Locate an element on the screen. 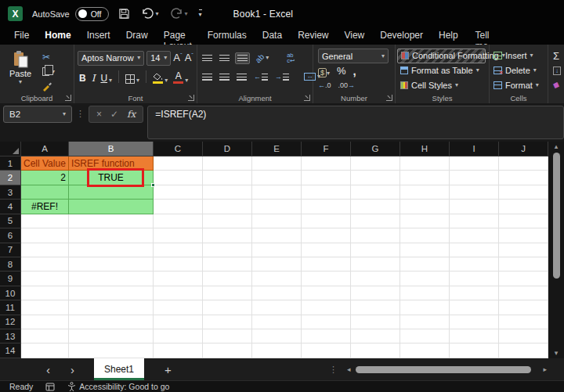 The height and width of the screenshot is (392, 564). cell-F6 is located at coordinates (326, 236).